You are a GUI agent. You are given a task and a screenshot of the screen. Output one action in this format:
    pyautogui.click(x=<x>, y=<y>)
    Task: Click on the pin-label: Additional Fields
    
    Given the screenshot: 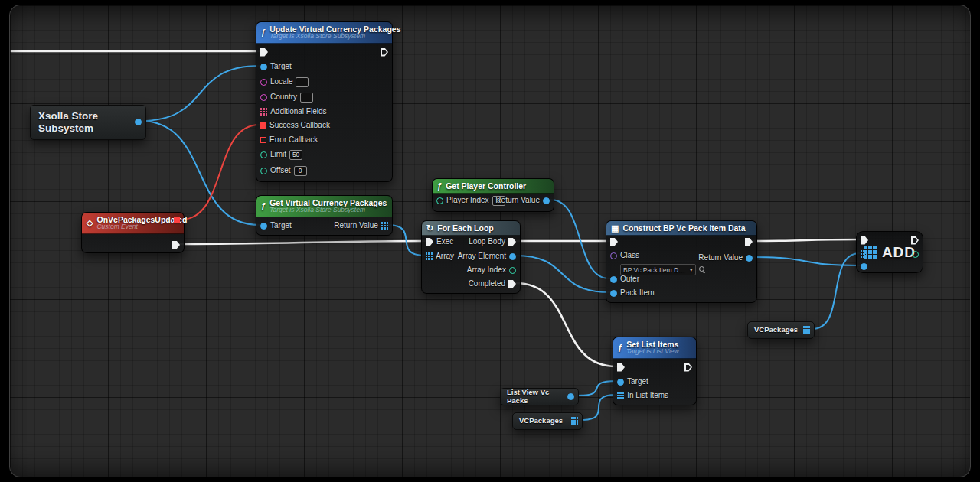 What is the action you would take?
    pyautogui.click(x=299, y=112)
    